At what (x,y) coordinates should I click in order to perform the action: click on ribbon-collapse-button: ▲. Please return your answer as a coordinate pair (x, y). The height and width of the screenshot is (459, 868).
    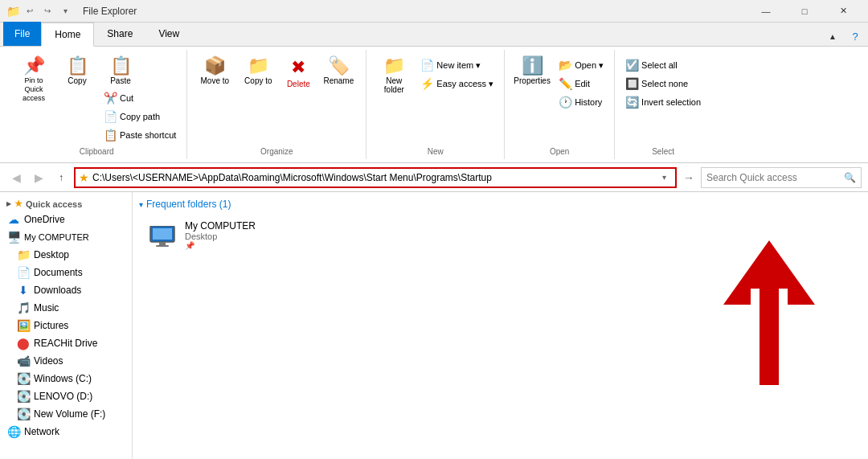
    Looking at the image, I should click on (833, 36).